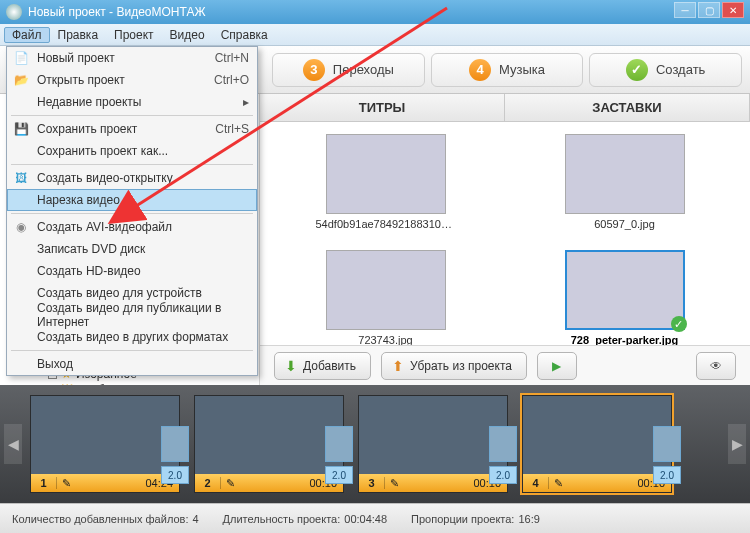  I want to click on title-bar: Новый проект - ВидеоМОНТАЖ ─ ▢ ✕, so click(375, 12).